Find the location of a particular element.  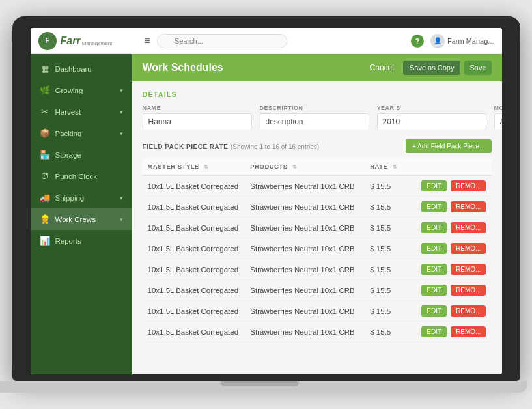

sidebar-label-harvest: Harvest is located at coordinates (68, 112).